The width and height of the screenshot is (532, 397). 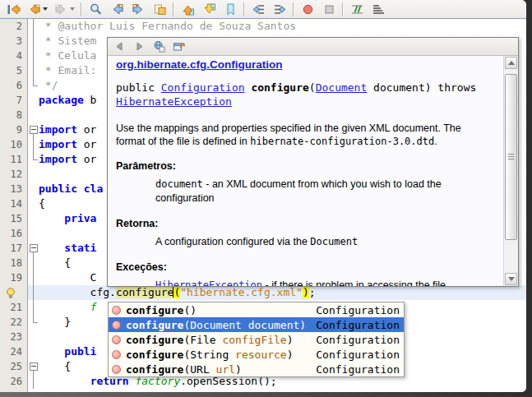 What do you see at coordinates (38, 10) in the screenshot?
I see `jump-back-button` at bounding box center [38, 10].